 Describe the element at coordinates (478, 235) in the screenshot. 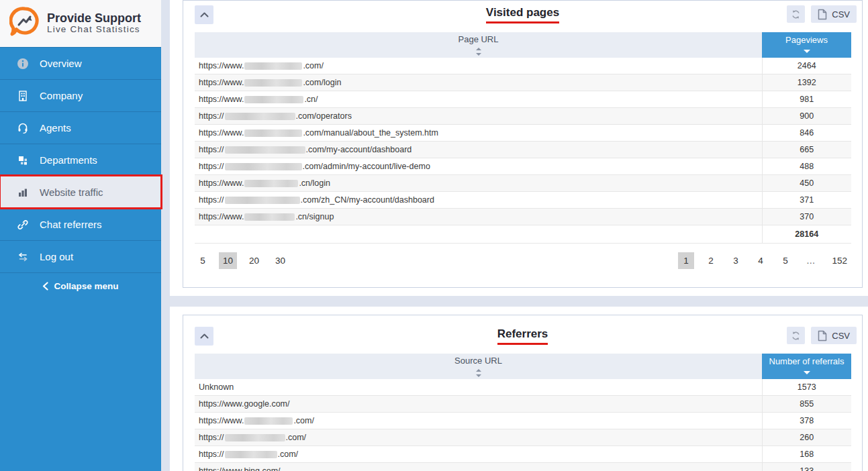

I see `total-empty-cell` at that location.